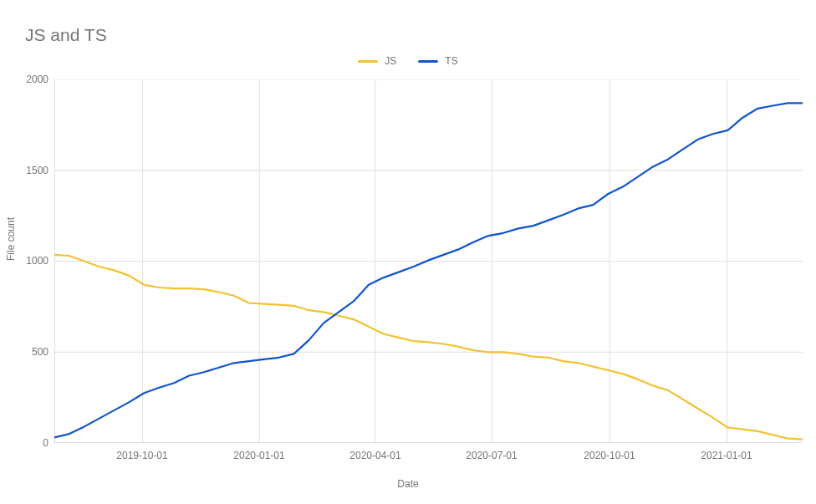 This screenshot has height=504, width=816. What do you see at coordinates (609, 456) in the screenshot?
I see `x-tick-4: 2020-10-01` at bounding box center [609, 456].